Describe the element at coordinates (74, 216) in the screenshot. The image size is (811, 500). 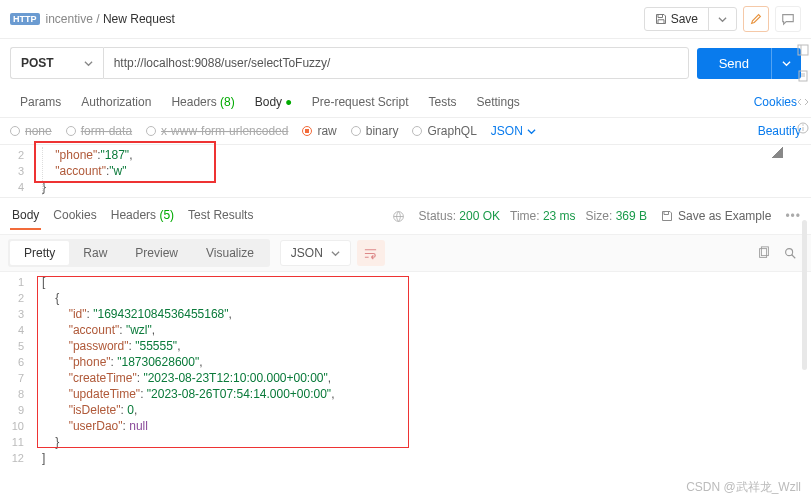
I see `resp-tab-cookies: Cookies` at that location.